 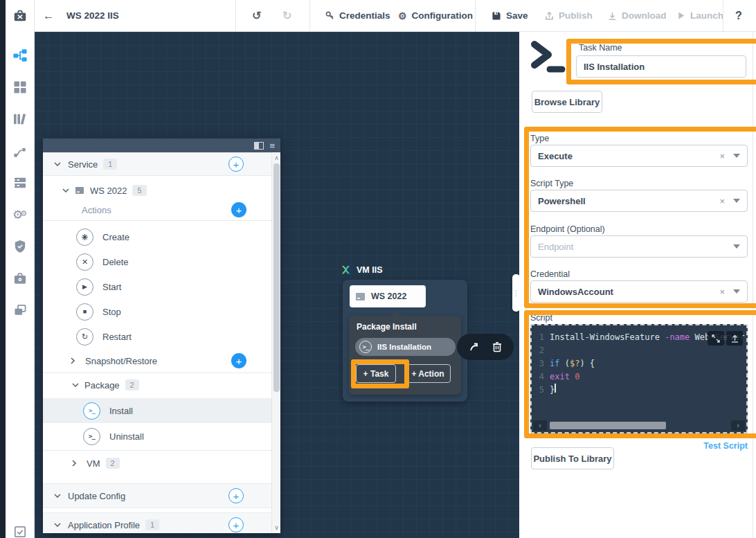 What do you see at coordinates (726, 446) in the screenshot?
I see `test-script-link: Test Script` at bounding box center [726, 446].